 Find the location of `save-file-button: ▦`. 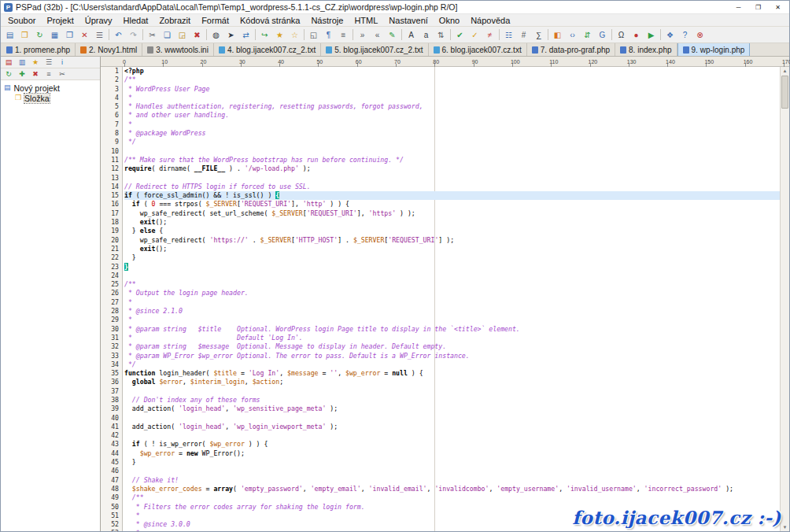

save-file-button: ▦ is located at coordinates (55, 35).